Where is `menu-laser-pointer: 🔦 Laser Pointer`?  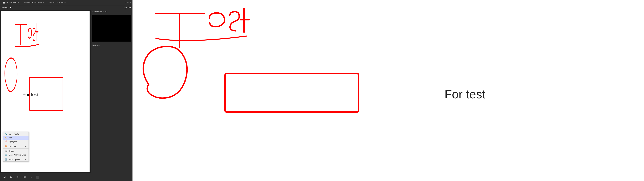
menu-laser-pointer: 🔦 Laser Pointer is located at coordinates (16, 134).